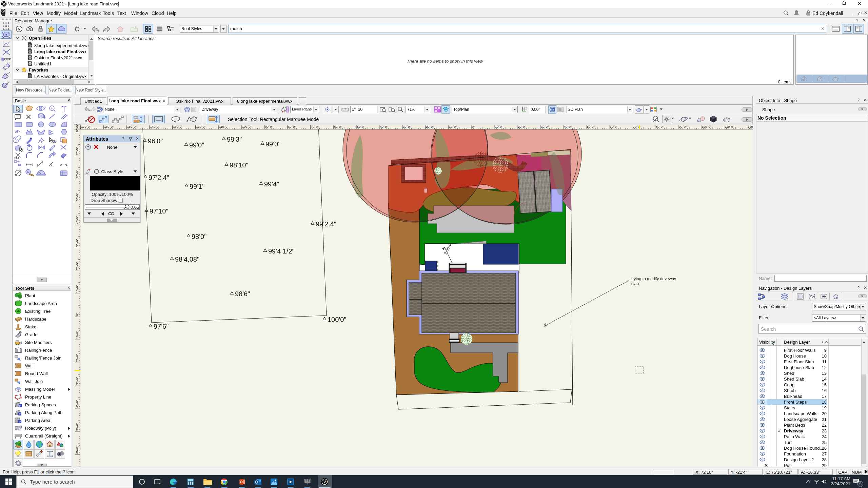 The image size is (868, 488). I want to click on svg-text: 170'-0", so click(86, 127).